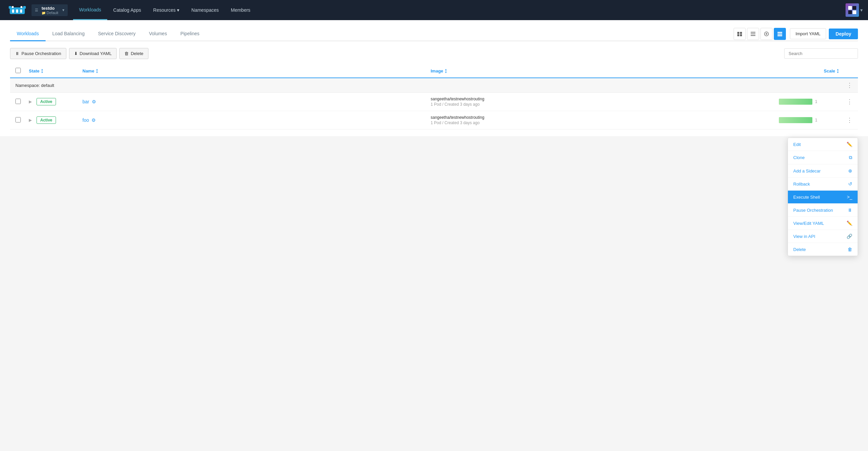 Image resolution: width=868 pixels, height=451 pixels. What do you see at coordinates (127, 10) in the screenshot?
I see `nav-catalog-apps: Catalog Apps` at bounding box center [127, 10].